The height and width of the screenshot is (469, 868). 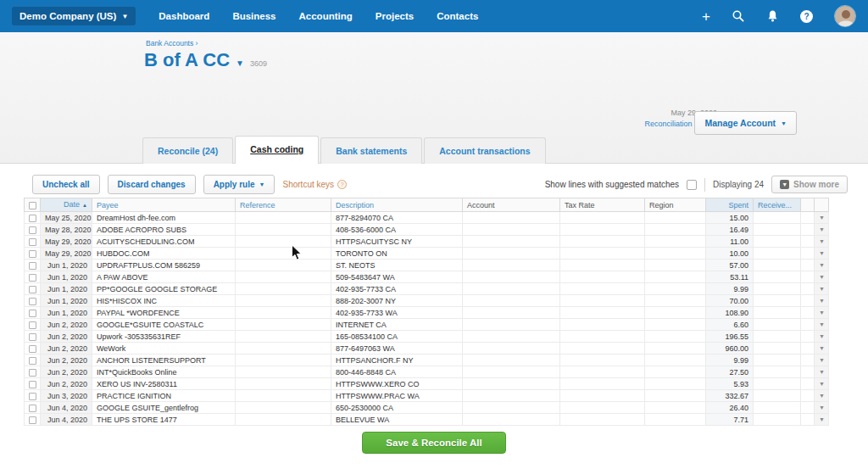 I want to click on save-reconcile-all-button: Save & Reconcile All, so click(x=434, y=443).